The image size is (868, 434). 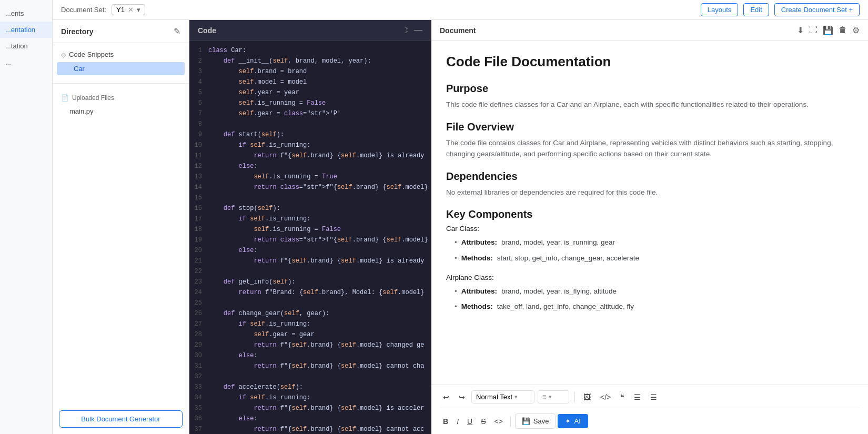 What do you see at coordinates (310, 31) in the screenshot?
I see `code-header: Code ☽ —` at bounding box center [310, 31].